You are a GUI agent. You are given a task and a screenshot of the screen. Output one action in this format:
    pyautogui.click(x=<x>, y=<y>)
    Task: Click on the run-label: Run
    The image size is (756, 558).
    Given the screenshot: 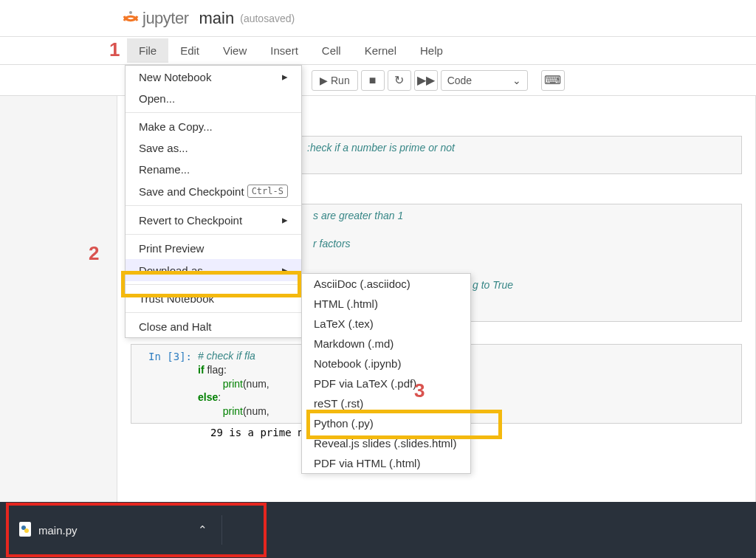 What is the action you would take?
    pyautogui.click(x=340, y=80)
    